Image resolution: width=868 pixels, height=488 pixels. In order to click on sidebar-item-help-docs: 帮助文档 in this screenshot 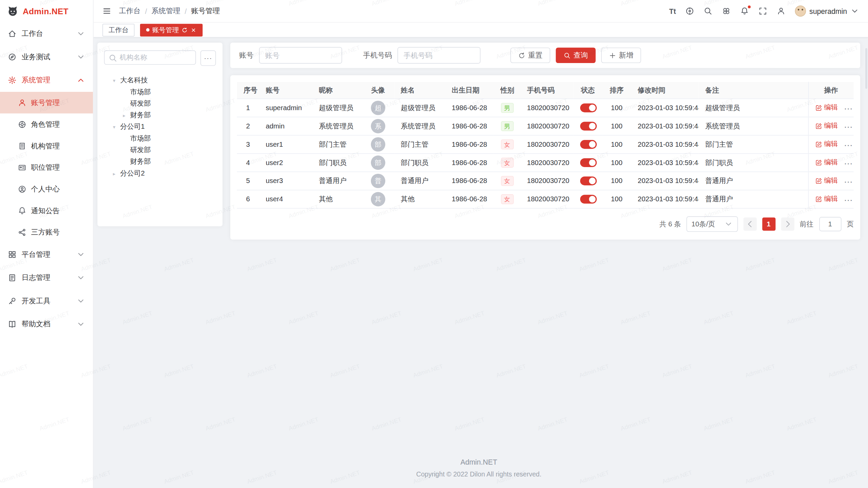, I will do `click(46, 324)`.